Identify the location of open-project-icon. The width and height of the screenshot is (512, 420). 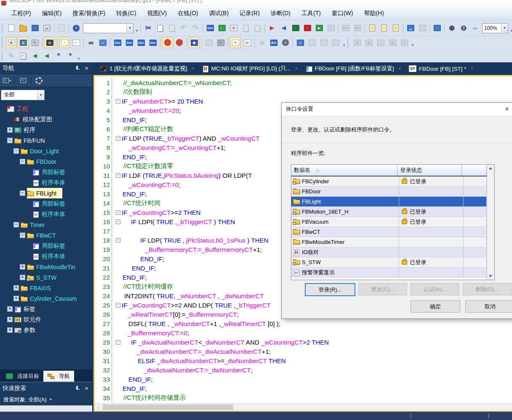
(23, 28).